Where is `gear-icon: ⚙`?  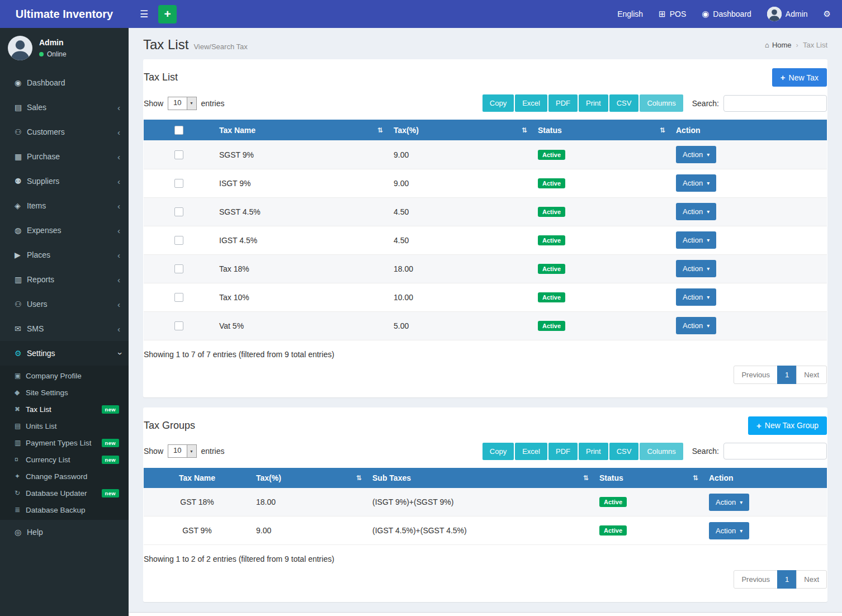
gear-icon: ⚙ is located at coordinates (21, 353).